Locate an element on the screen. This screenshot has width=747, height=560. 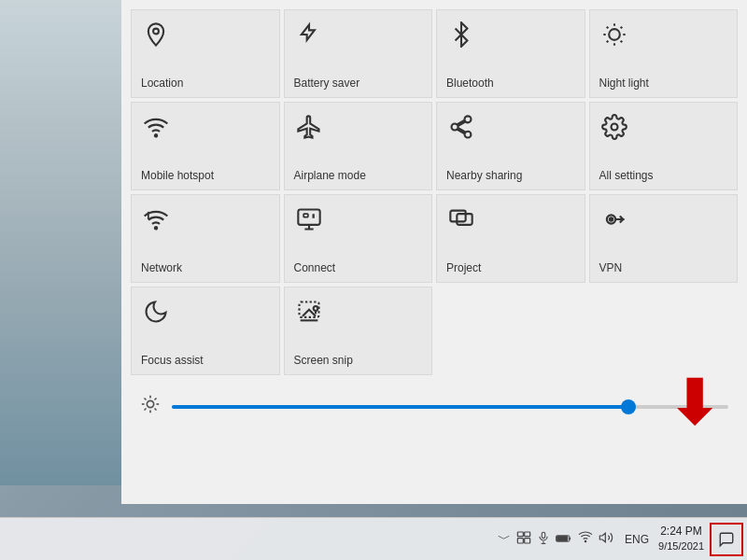
tile-nearby-sharing: Nearby sharing is located at coordinates (511, 146).